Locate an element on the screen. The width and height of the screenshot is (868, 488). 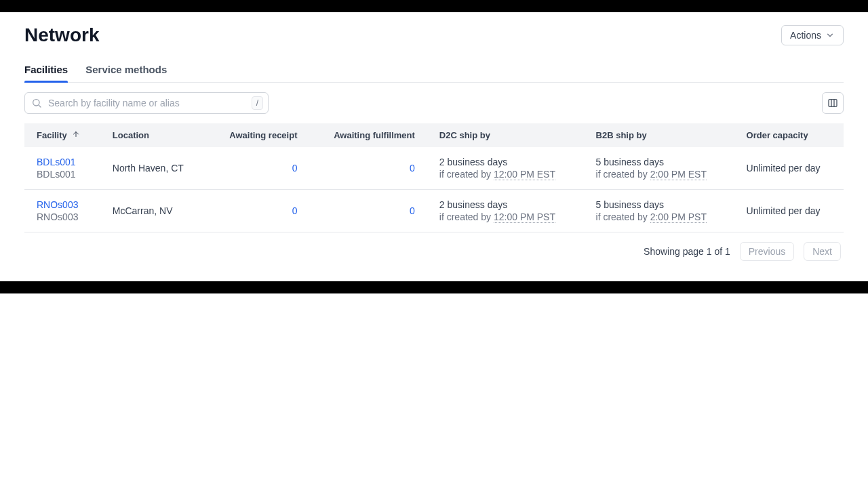
search-shortcut-hint: / is located at coordinates (258, 103).